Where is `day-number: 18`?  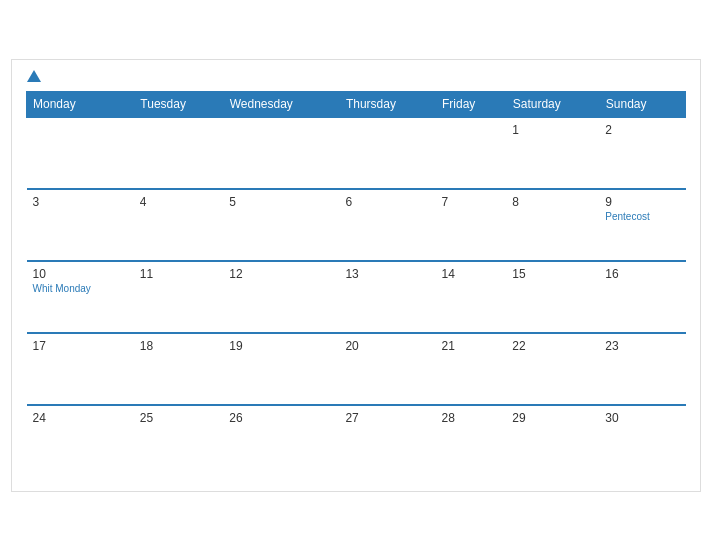 day-number: 18 is located at coordinates (178, 346).